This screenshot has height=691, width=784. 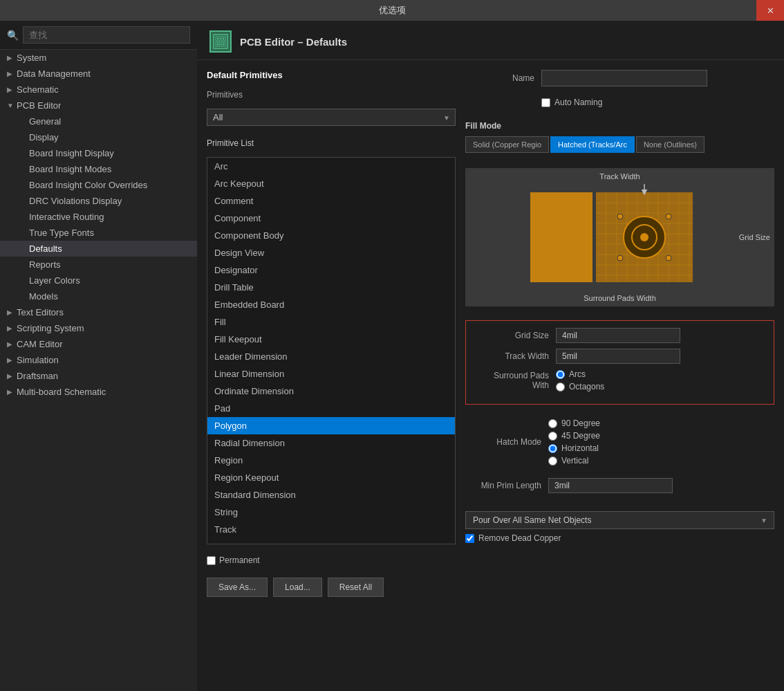 I want to click on sidebar-item-label: Schematic, so click(x=37, y=90).